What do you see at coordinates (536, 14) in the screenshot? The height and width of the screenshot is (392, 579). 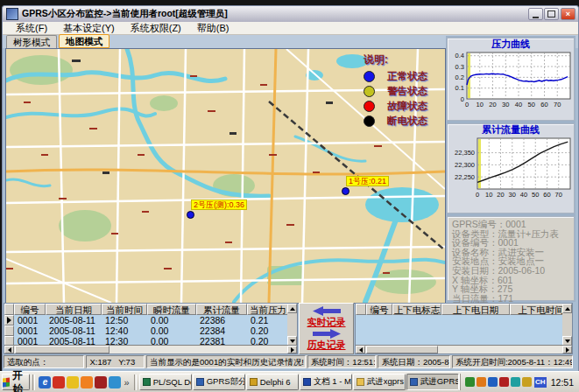 I see `minimize-button` at bounding box center [536, 14].